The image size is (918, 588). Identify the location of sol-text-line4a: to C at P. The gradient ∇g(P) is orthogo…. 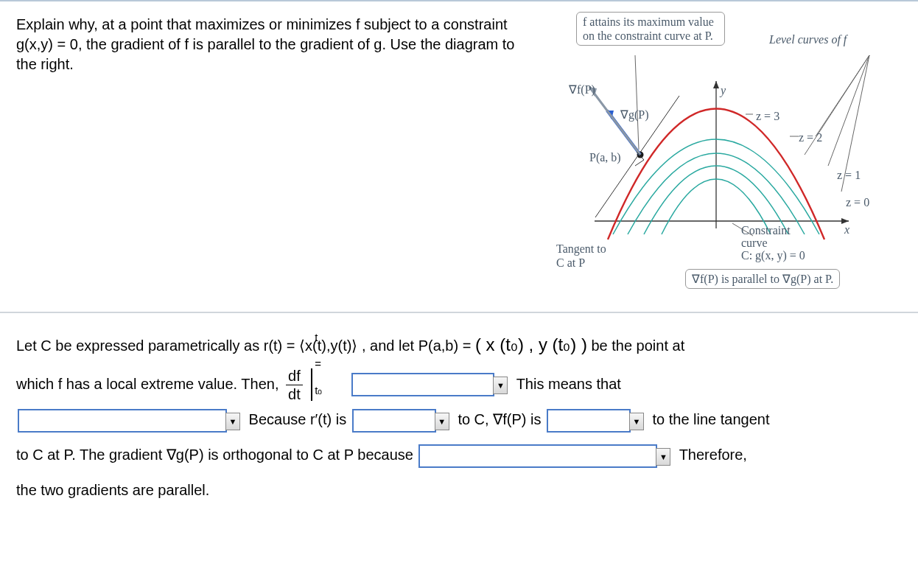
(215, 455).